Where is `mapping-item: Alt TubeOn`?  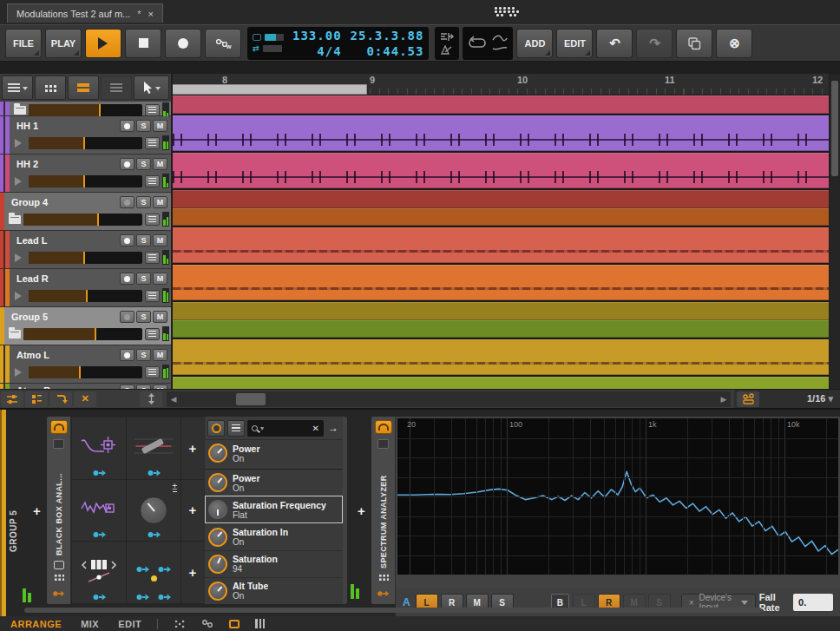
mapping-item: Alt TubeOn is located at coordinates (274, 590).